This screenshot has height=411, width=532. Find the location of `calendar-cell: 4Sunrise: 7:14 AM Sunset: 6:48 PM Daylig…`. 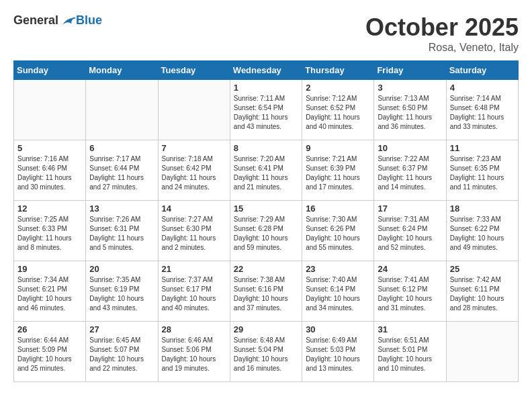

calendar-cell: 4Sunrise: 7:14 AM Sunset: 6:48 PM Daylig… is located at coordinates (482, 110).